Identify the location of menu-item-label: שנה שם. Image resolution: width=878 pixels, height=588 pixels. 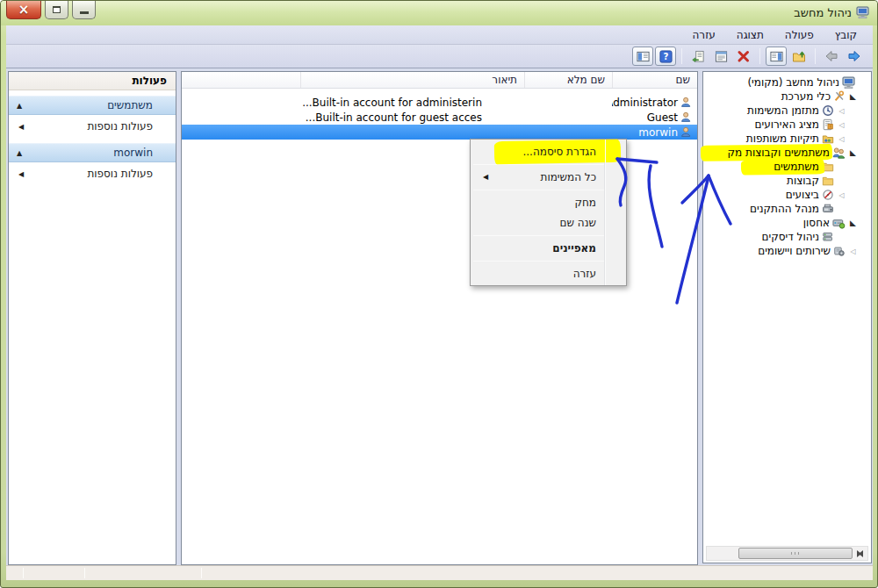
(578, 223).